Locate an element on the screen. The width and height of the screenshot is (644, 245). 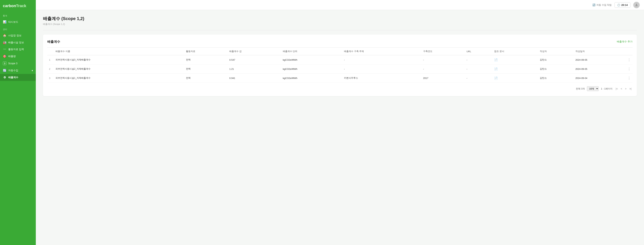
row-num: 3 is located at coordinates (50, 78).